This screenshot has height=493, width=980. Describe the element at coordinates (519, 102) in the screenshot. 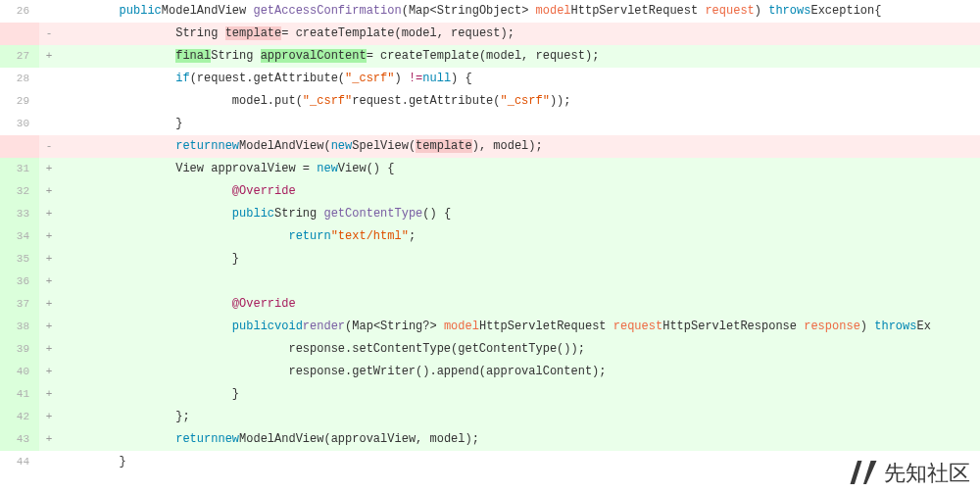

I see `code-cell: model.put("_csrf"request.getAttribute("_…` at that location.